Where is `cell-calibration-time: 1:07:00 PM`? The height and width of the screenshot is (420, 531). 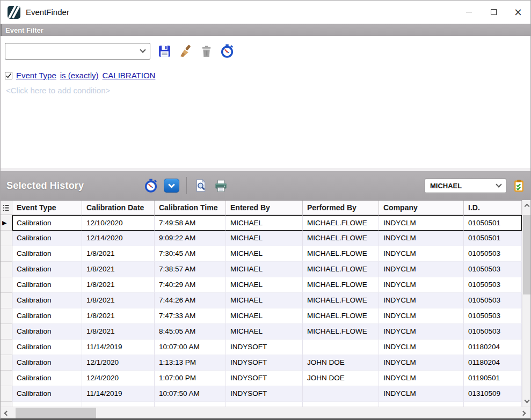 cell-calibration-time: 1:07:00 PM is located at coordinates (190, 379).